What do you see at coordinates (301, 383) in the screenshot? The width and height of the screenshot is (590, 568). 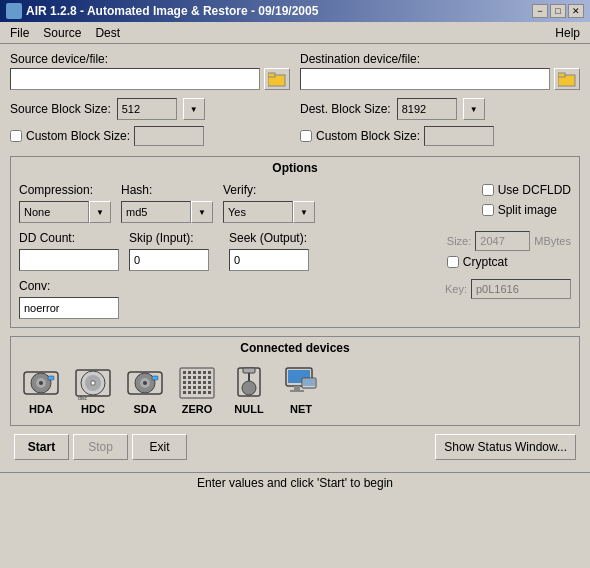 I see `net-icon` at bounding box center [301, 383].